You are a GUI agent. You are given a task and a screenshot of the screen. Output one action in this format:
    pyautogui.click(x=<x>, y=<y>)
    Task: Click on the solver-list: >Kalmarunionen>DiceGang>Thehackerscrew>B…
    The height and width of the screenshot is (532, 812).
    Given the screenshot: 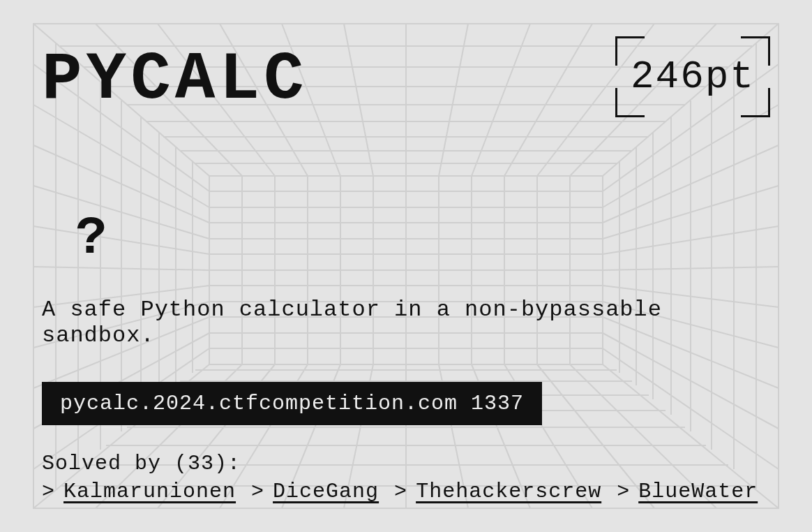 What is the action you would take?
    pyautogui.click(x=406, y=492)
    